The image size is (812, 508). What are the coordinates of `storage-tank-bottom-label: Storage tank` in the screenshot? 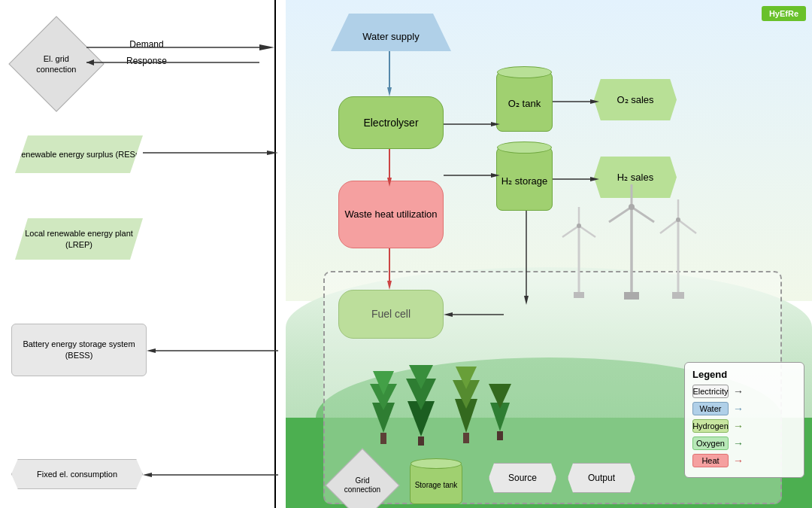 It's located at (436, 485).